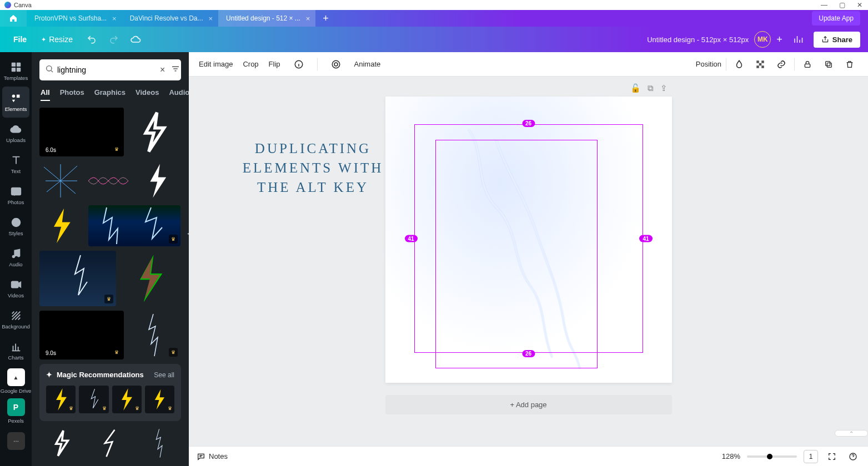  I want to click on tab-photos: Photos, so click(72, 94).